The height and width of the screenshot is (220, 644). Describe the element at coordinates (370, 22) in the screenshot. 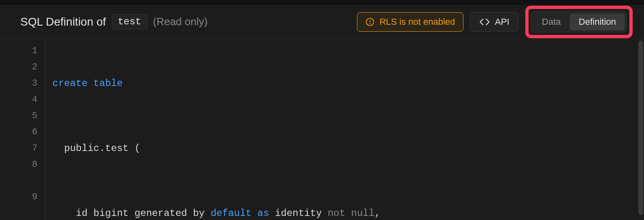

I see `alert-circle-icon` at that location.